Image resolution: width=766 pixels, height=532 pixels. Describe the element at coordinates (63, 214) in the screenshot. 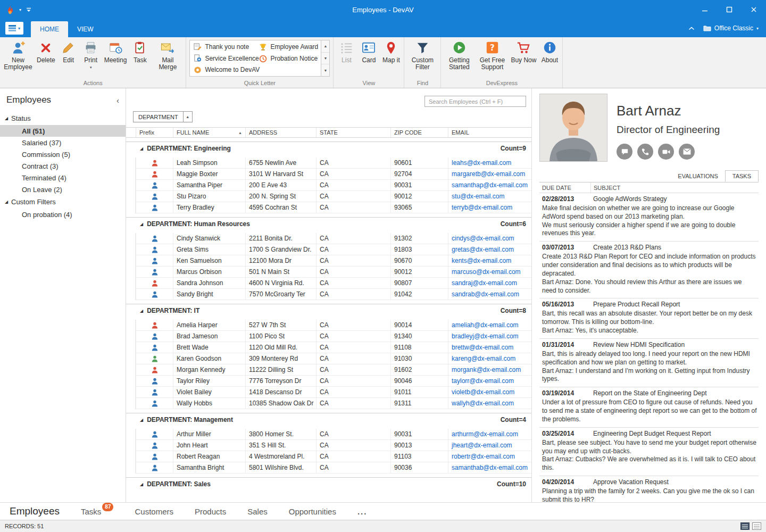

I see `sidebar-item-on-probation-4: On probation (4)` at that location.